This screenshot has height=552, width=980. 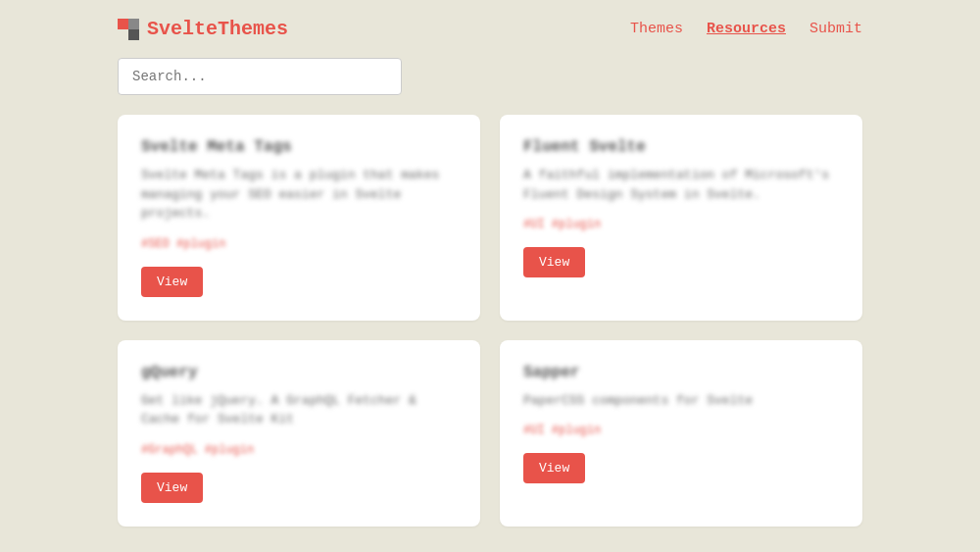 I want to click on logo: SvelteThemes, so click(x=203, y=29).